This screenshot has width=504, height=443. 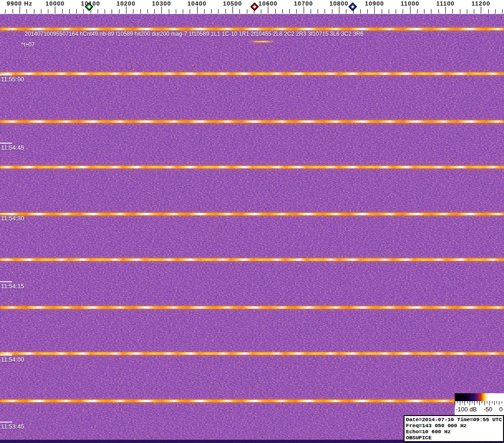 I want to click on time-label: 11:54:30, so click(x=13, y=218).